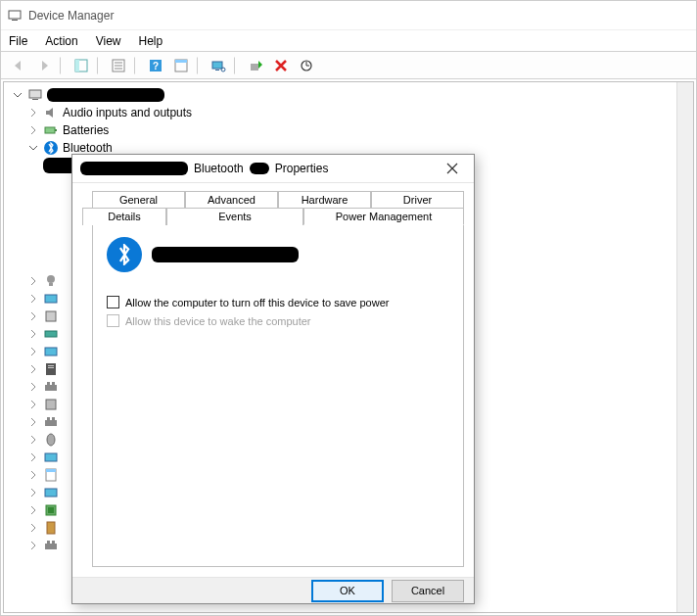 This screenshot has height=616, width=697. What do you see at coordinates (350, 113) in the screenshot?
I see `tree-item-audio: Audio inputs and outputs` at bounding box center [350, 113].